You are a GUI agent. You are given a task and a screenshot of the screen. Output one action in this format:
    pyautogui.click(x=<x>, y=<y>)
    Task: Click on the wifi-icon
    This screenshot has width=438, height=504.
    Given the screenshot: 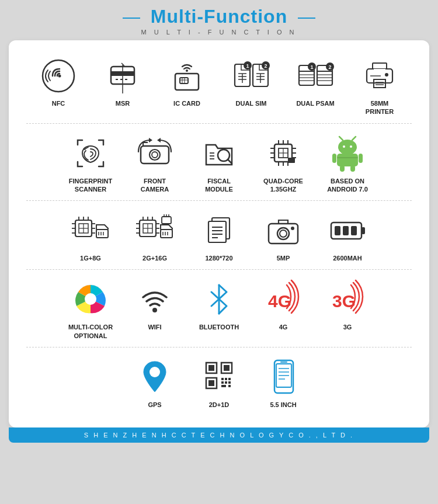 What is the action you would take?
    pyautogui.click(x=155, y=299)
    